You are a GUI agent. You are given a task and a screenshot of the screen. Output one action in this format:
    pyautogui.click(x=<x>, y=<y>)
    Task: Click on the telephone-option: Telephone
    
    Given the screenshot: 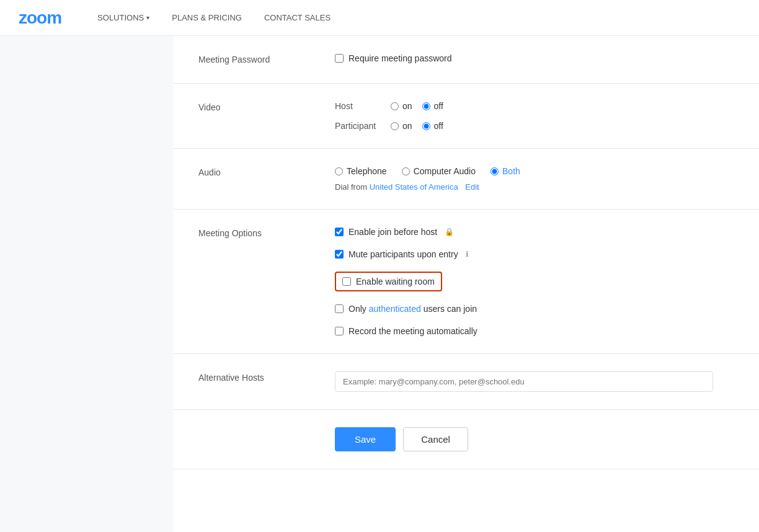 What is the action you would take?
    pyautogui.click(x=361, y=171)
    